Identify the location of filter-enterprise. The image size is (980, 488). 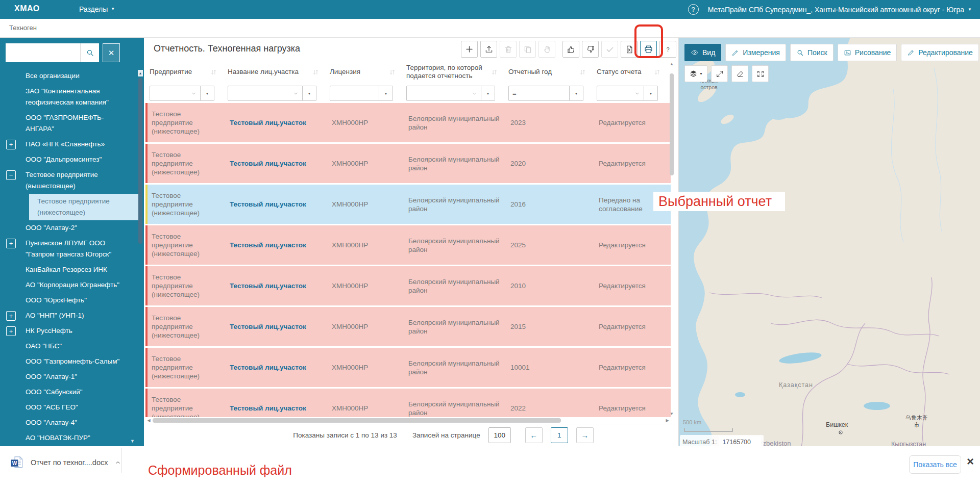
(175, 93).